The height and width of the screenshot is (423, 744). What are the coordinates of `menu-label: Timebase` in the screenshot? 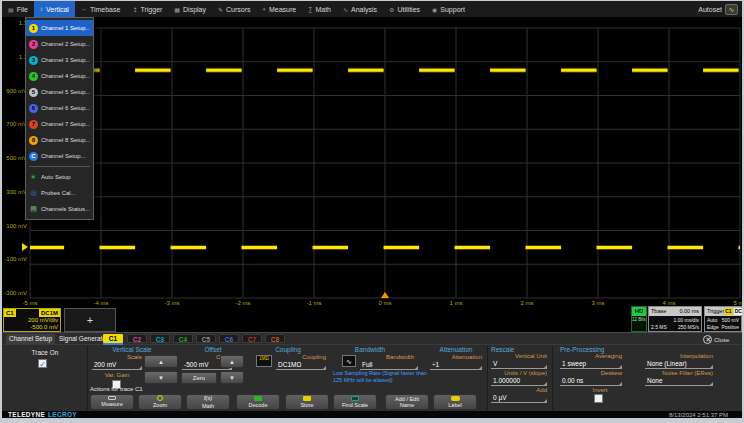 It's located at (105, 10).